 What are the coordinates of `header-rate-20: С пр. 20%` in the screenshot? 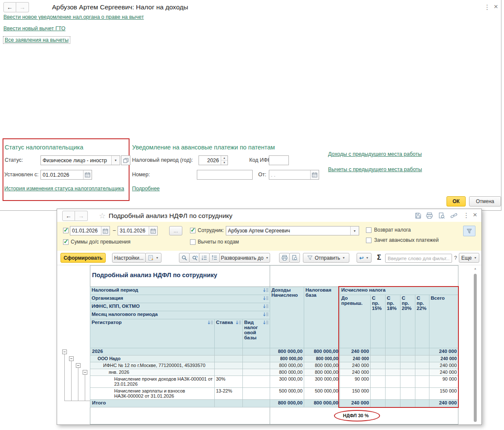 It's located at (408, 322).